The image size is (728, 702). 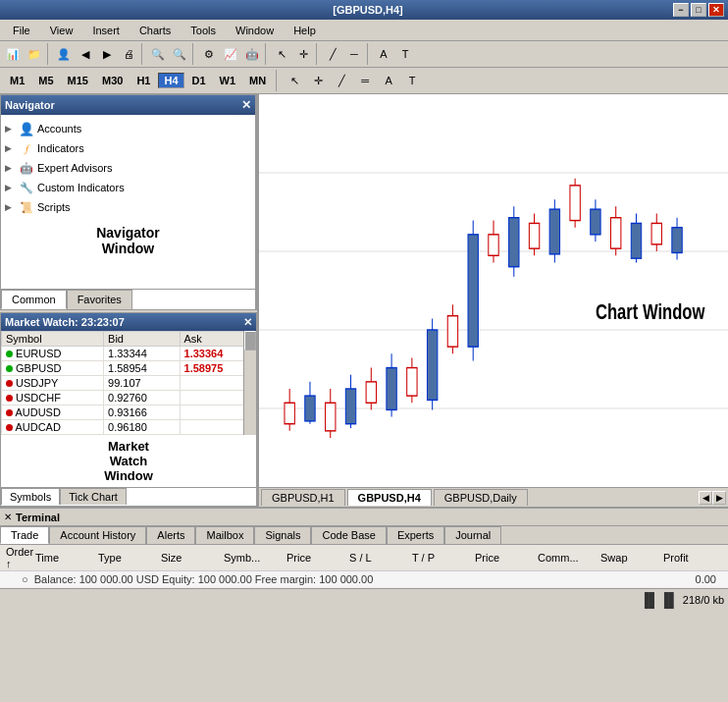 What do you see at coordinates (180, 54) in the screenshot?
I see `zoom-out-button: 🔍` at bounding box center [180, 54].